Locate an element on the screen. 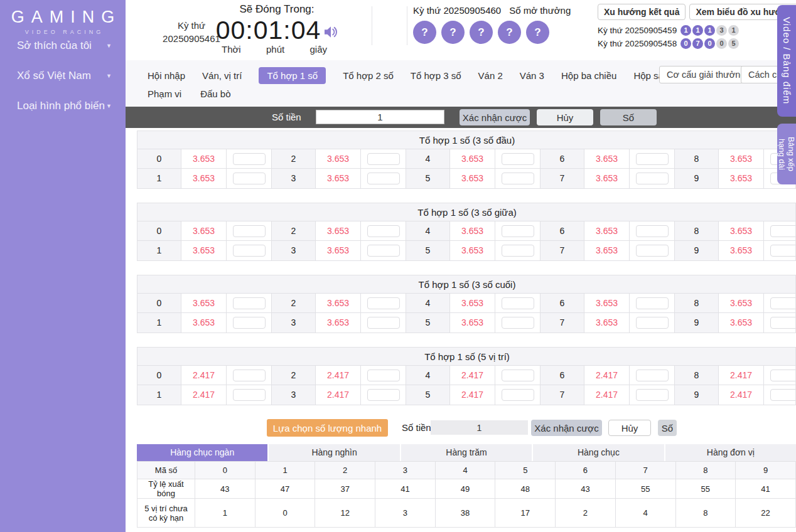 Image resolution: width=796 pixels, height=532 pixels. tab-long-ranking: Bảng xếp hạng dài is located at coordinates (787, 154).